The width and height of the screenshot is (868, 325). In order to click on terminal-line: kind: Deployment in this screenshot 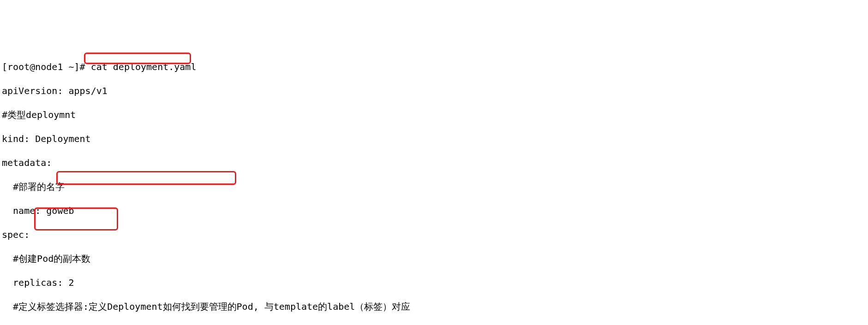, I will do `click(434, 139)`.